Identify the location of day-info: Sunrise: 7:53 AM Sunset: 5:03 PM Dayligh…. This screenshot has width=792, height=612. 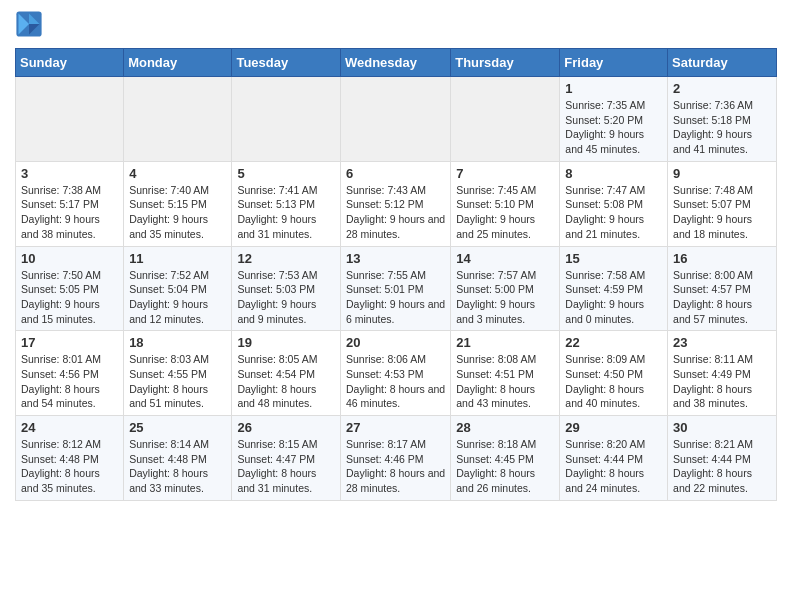
(286, 298).